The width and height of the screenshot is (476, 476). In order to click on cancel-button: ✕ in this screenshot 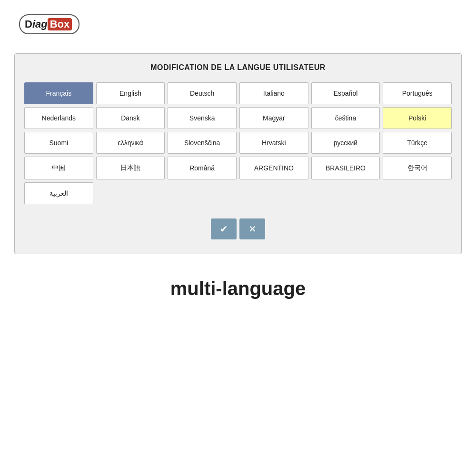, I will do `click(252, 229)`.